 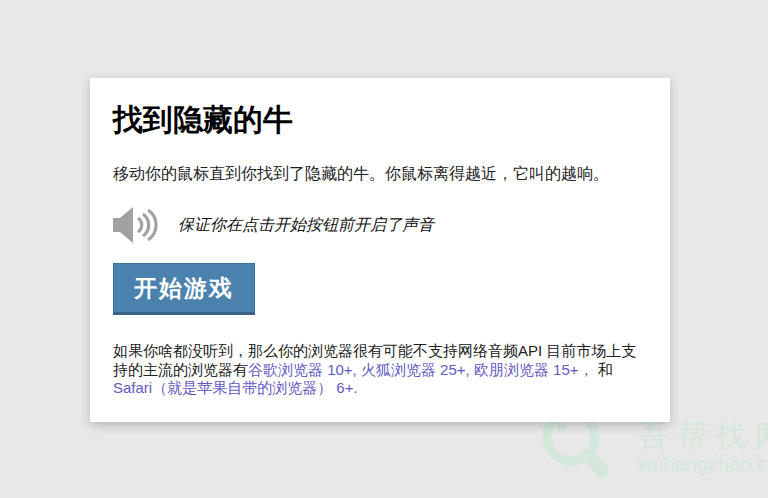 I want to click on watermark-site-url: wubangzhao.com, so click(x=703, y=464).